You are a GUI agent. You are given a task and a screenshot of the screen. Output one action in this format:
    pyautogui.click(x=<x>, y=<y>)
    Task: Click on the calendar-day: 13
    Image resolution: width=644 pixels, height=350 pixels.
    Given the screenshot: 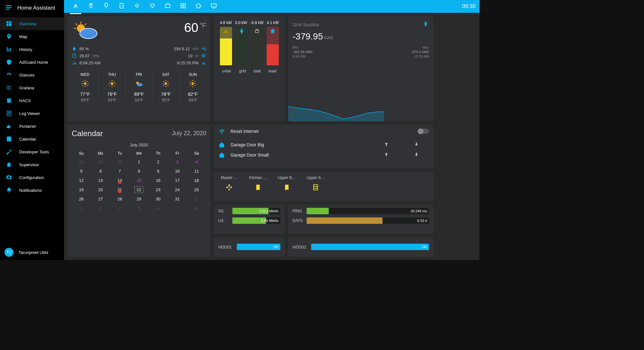 What is the action you would take?
    pyautogui.click(x=101, y=181)
    